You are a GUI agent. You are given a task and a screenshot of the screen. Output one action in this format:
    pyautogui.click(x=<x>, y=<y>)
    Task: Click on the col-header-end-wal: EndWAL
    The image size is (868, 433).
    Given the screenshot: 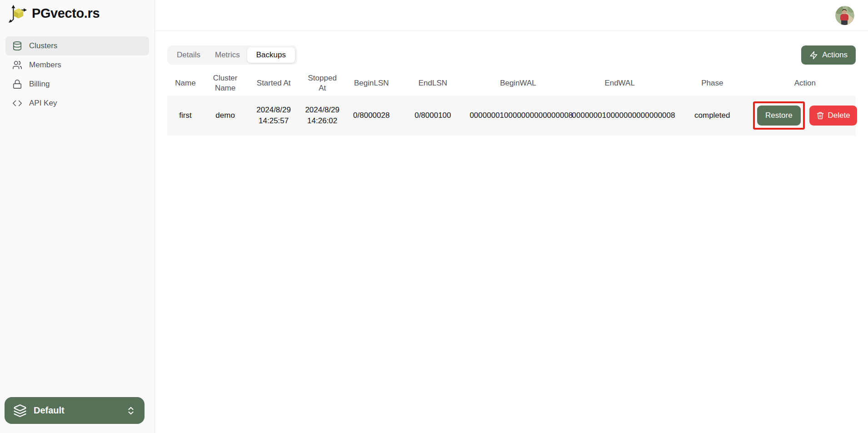 What is the action you would take?
    pyautogui.click(x=620, y=83)
    